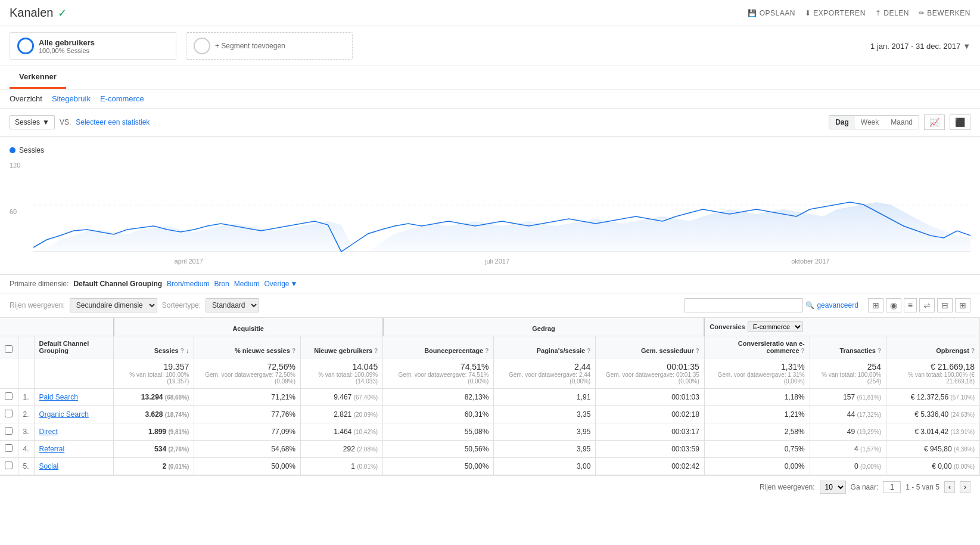 The image size is (980, 545). I want to click on row-new-users-cell: 1.464 (10,42%), so click(342, 432).